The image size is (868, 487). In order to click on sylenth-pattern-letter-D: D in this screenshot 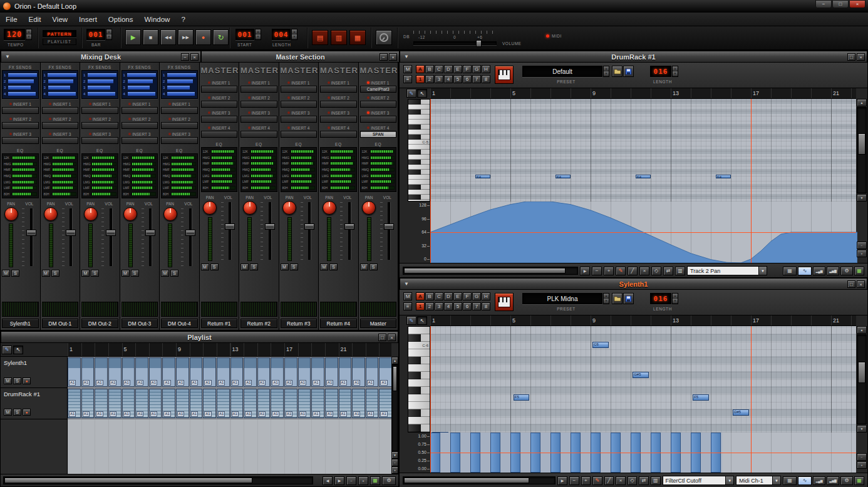, I will do `click(448, 297)`.